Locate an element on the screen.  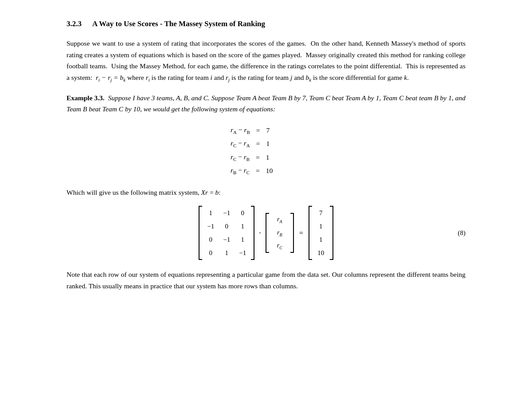
paragraph-1: Suppose we want to use a system of ratin… is located at coordinates (266, 61).